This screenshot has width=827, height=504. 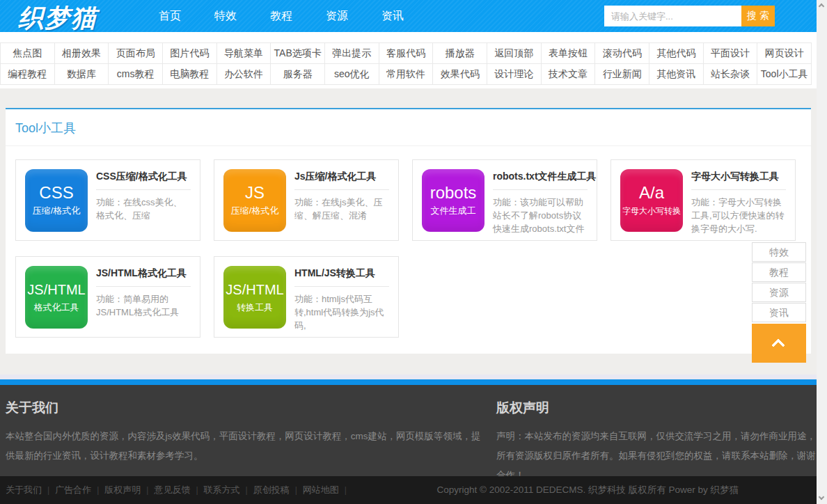 I want to click on footer-copyright-title: 版权声明, so click(x=656, y=408).